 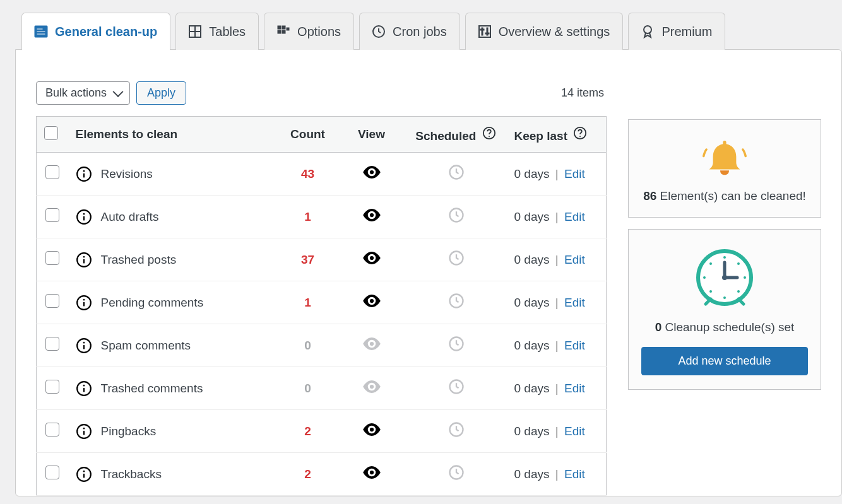 I want to click on tab-options: Options, so click(x=309, y=32).